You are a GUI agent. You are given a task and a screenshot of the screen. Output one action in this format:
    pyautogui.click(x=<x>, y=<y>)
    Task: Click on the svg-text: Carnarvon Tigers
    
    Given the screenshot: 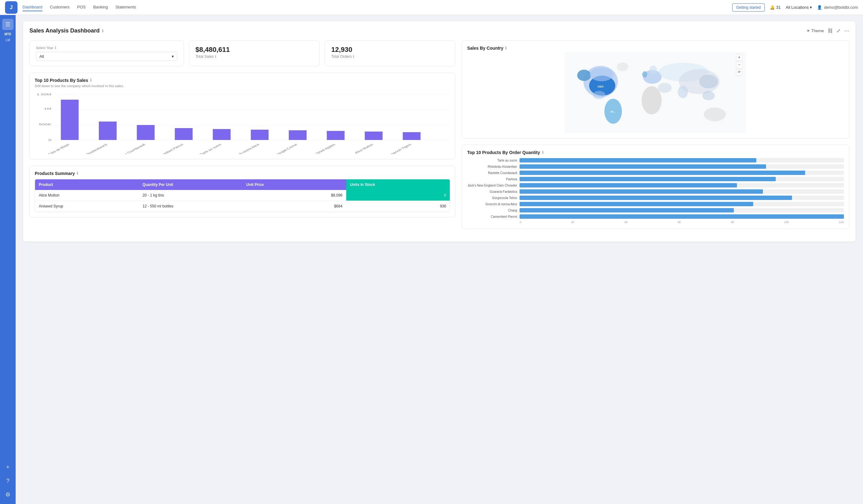 What is the action you would take?
    pyautogui.click(x=399, y=148)
    